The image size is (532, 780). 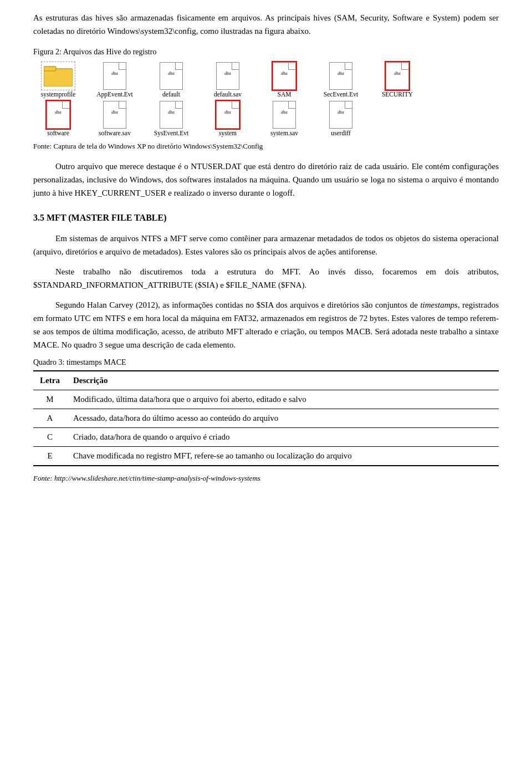 I want to click on table-row: MModificado, última data/hora que o arqu…, so click(x=266, y=400).